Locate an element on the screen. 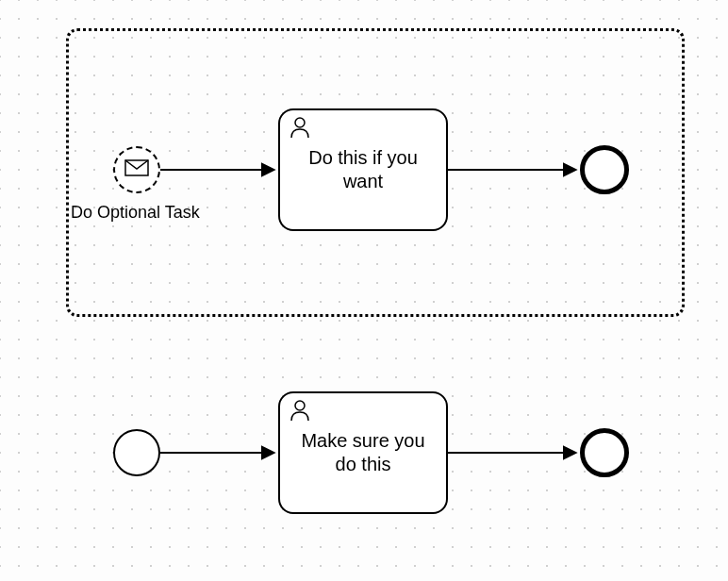 The image size is (728, 581). subprocess-end-event is located at coordinates (604, 170).